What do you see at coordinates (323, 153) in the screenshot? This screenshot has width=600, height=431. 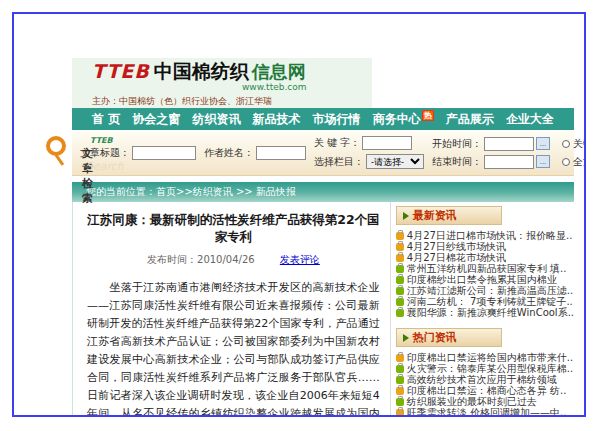 I see `article-search-panel: TTEB 文章检索 Search 文章标题： 作者姓名： 关 键 字：` at bounding box center [323, 153].